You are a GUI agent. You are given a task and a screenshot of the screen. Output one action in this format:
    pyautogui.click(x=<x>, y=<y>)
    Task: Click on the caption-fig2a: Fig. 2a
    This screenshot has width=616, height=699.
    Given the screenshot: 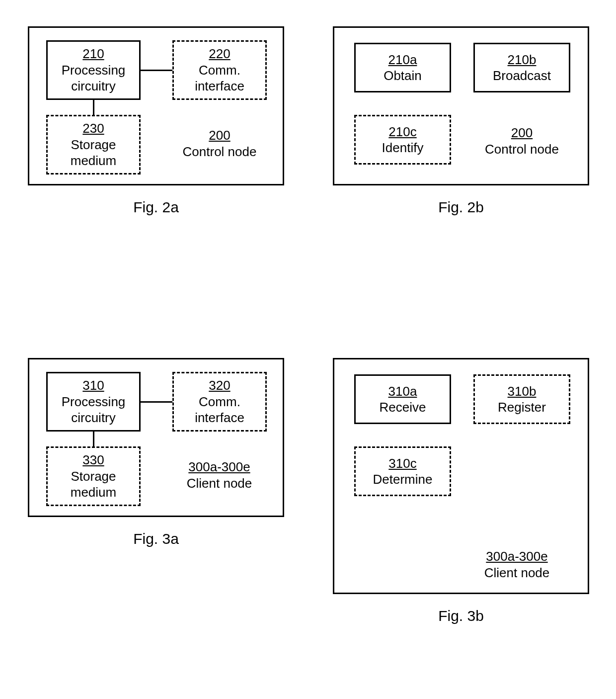 What is the action you would take?
    pyautogui.click(x=156, y=207)
    